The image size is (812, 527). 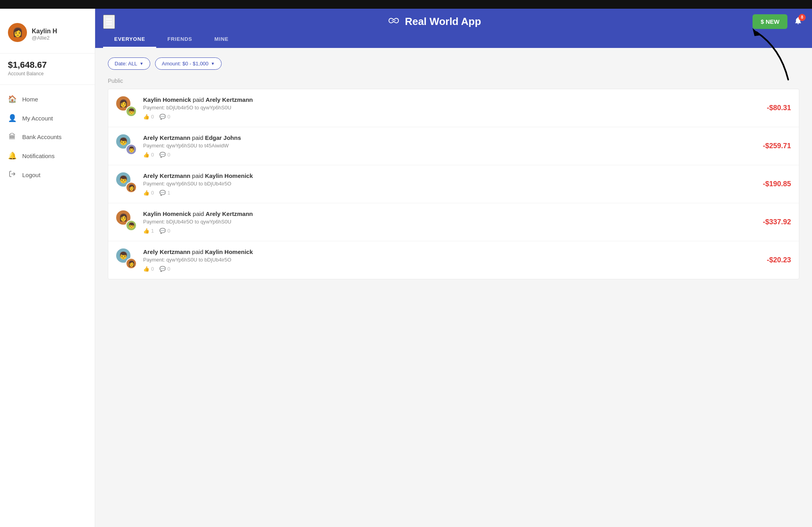 What do you see at coordinates (770, 21) in the screenshot?
I see `new-button-label: $ NEW` at bounding box center [770, 21].